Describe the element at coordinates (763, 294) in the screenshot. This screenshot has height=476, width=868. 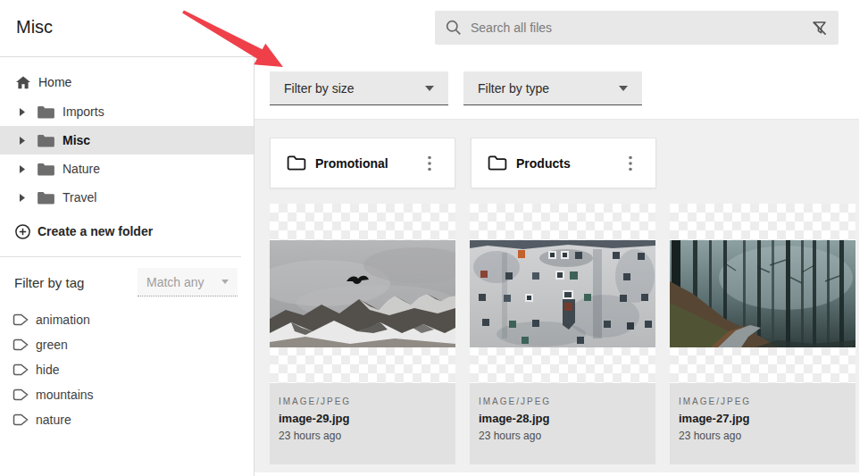
I see `asset-thumbnail-image-forest` at that location.